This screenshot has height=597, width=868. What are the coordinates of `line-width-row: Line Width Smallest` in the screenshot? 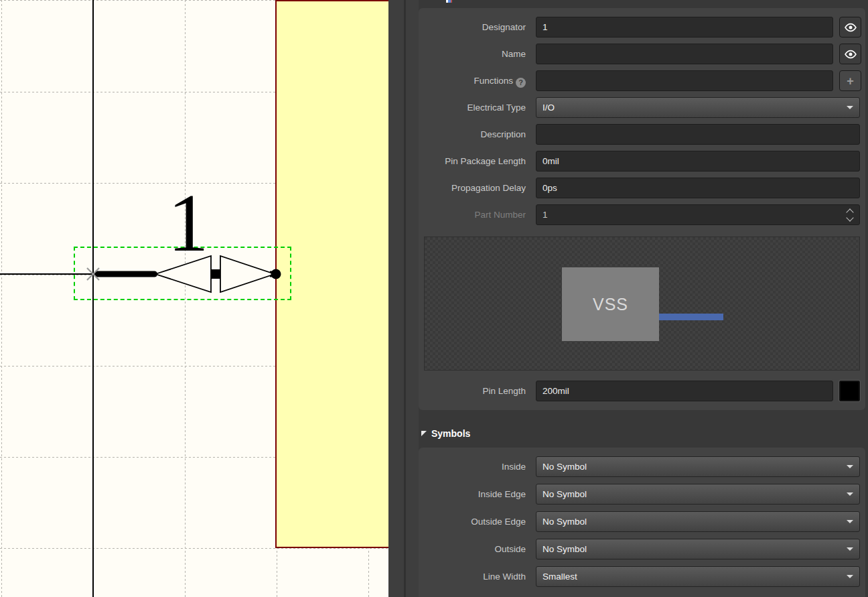 It's located at (642, 576).